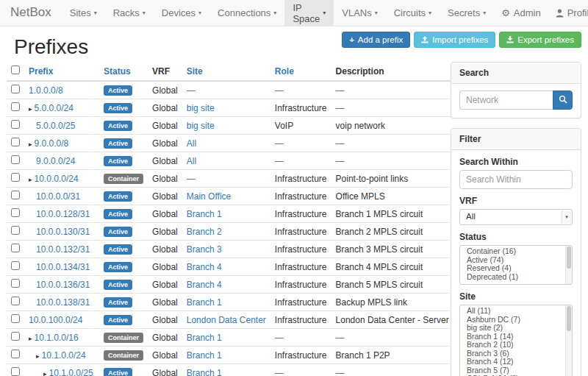 This screenshot has width=588, height=376. What do you see at coordinates (63, 267) in the screenshot?
I see `prefix-link: 10.0.0.134/31` at bounding box center [63, 267].